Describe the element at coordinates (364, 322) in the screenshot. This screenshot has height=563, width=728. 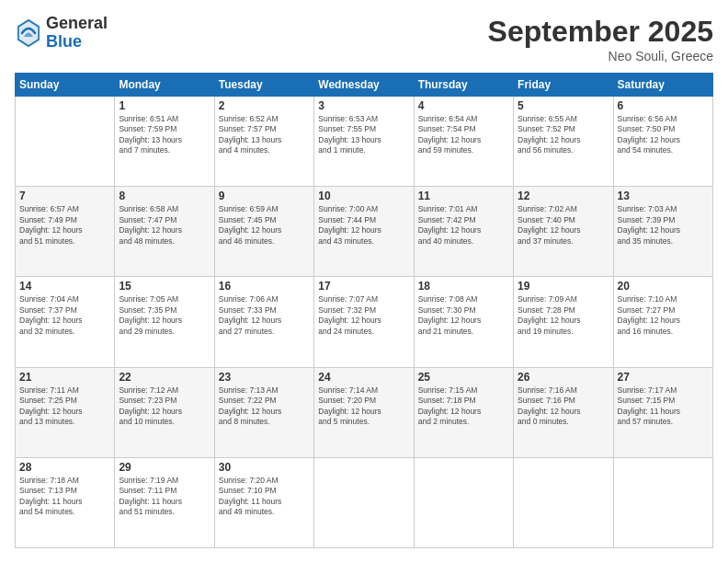
I see `table-row: 17Sunrise: 7:07 AM Sunset: 7:32 PM Dayli…` at that location.